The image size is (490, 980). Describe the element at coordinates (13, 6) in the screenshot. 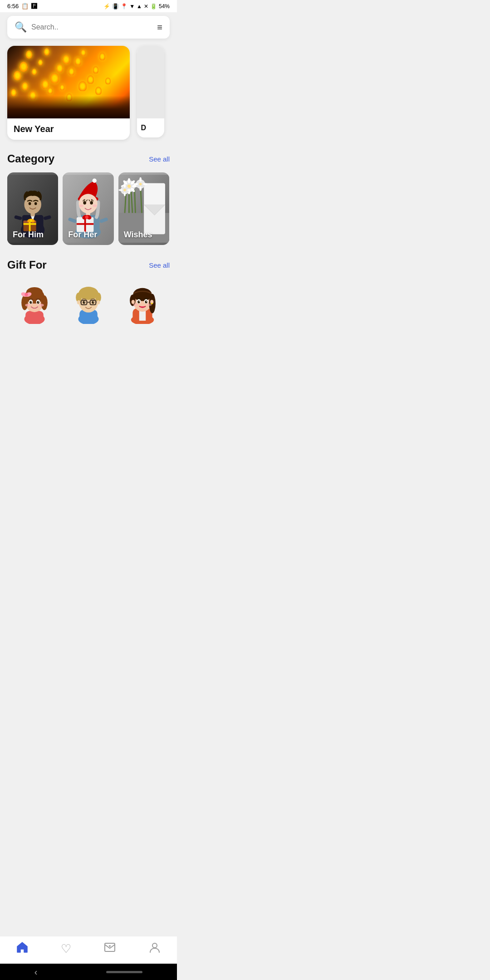

I see `time: 6:56` at that location.